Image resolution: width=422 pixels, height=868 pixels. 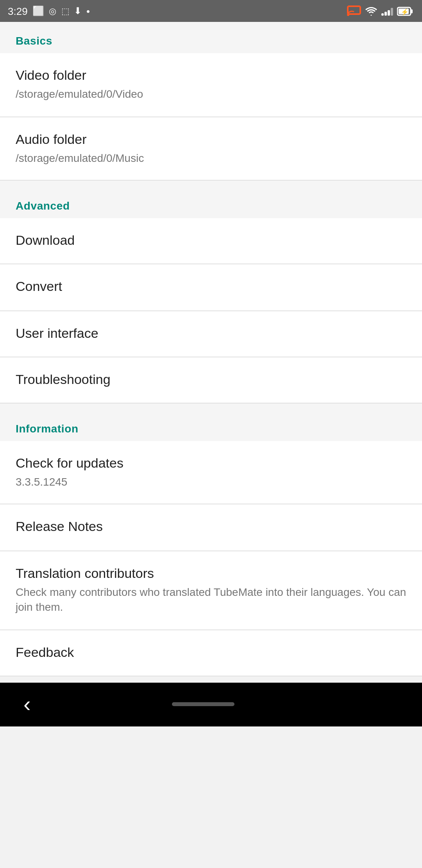 I want to click on video-folder-item: Video folder /storage/emulated/0/Video, so click(x=211, y=85).